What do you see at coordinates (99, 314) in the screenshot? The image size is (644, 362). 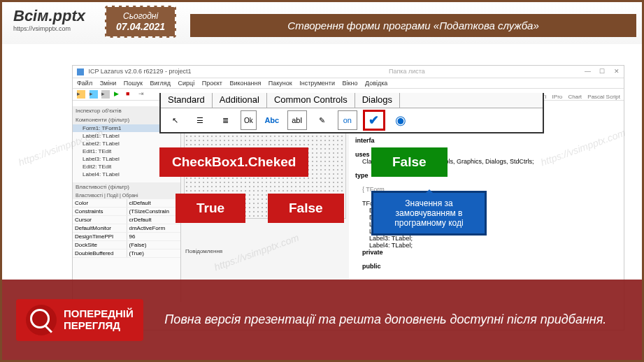 I see `preview-line1: ПОПЕРЕДНІЙ` at bounding box center [99, 314].